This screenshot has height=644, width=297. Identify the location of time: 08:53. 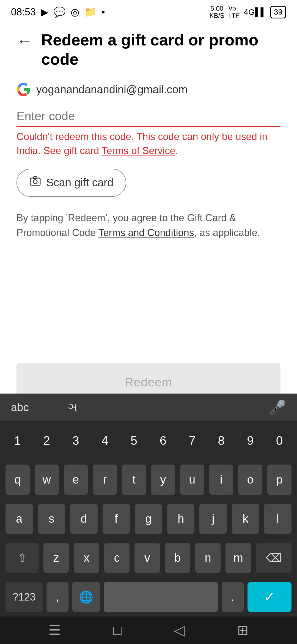
(23, 12).